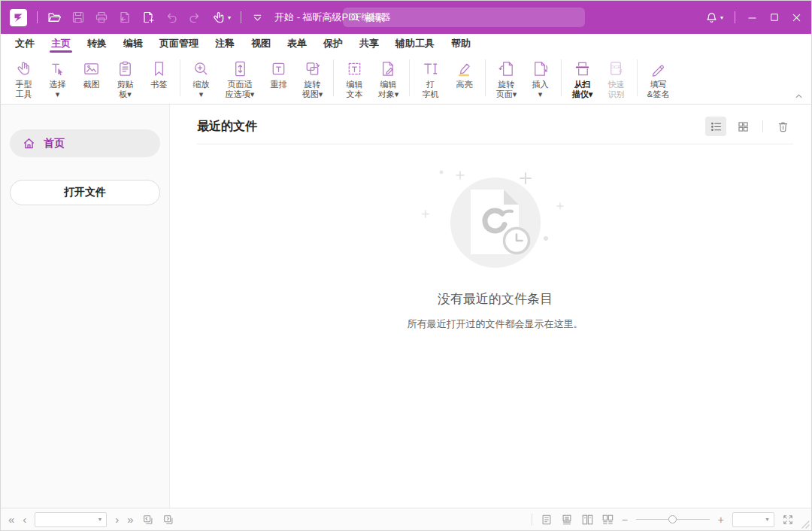 Image resolution: width=812 pixels, height=531 pixels. Describe the element at coordinates (507, 79) in the screenshot. I see `ribbon-item-rotate-pages: 旋转 页面▾` at that location.